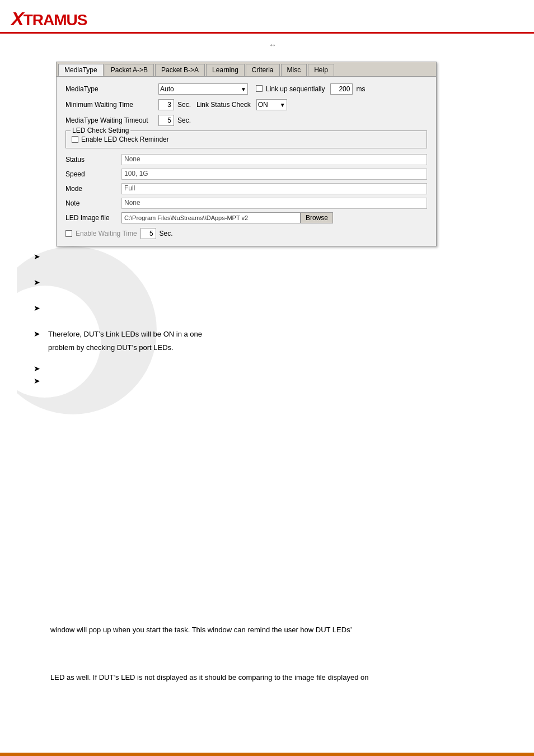 This screenshot has width=534, height=756. I want to click on status-row: Status None, so click(246, 160).